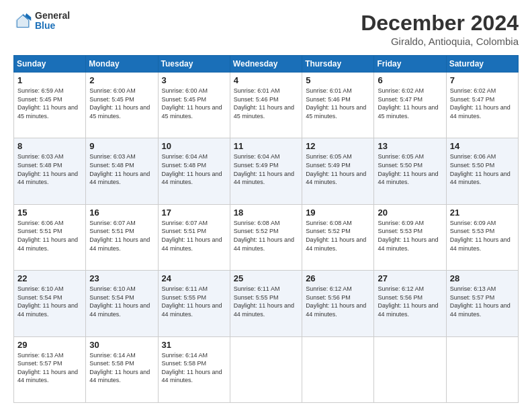 This screenshot has height=411, width=532. What do you see at coordinates (266, 171) in the screenshot?
I see `table-row: 11Sunrise: 6:04 AMSunset: 5:49 PMDayligh…` at bounding box center [266, 171].